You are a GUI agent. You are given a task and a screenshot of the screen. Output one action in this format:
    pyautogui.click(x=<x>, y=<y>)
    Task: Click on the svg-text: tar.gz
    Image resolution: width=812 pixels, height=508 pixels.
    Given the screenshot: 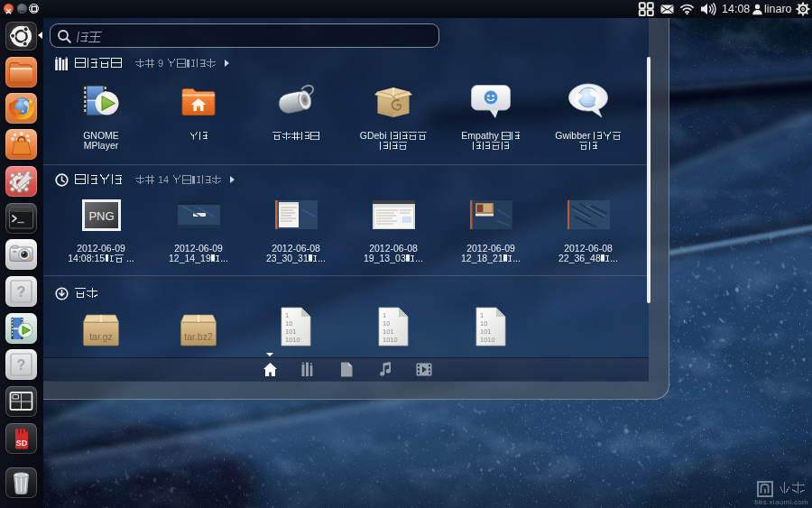 What is the action you would take?
    pyautogui.click(x=101, y=337)
    